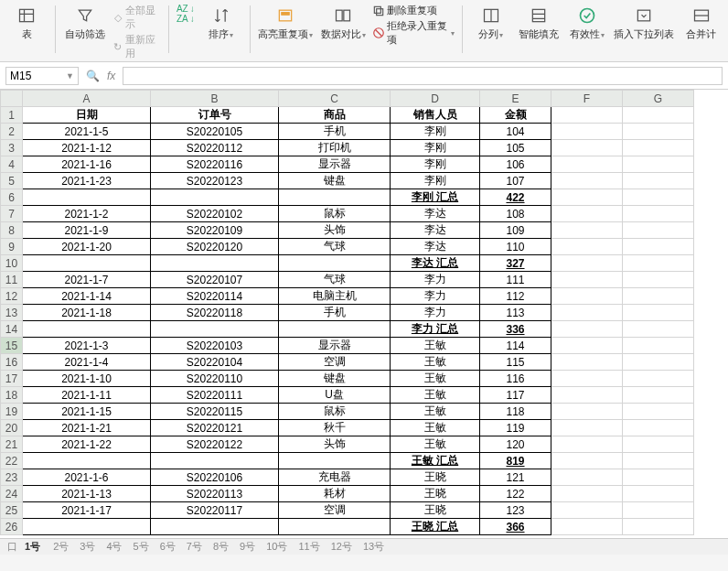 The height and width of the screenshot is (571, 728). What do you see at coordinates (516, 362) in the screenshot?
I see `cell: 115` at bounding box center [516, 362].